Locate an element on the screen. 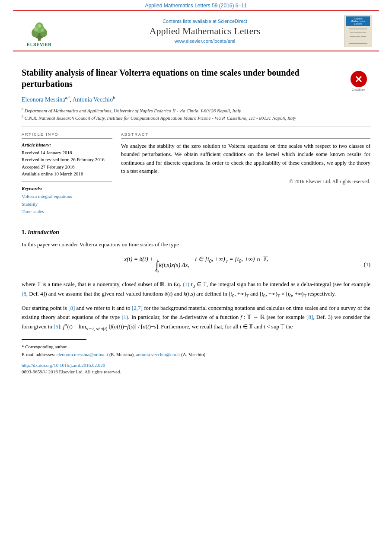  formula-1-number: (1) is located at coordinates (367, 264).